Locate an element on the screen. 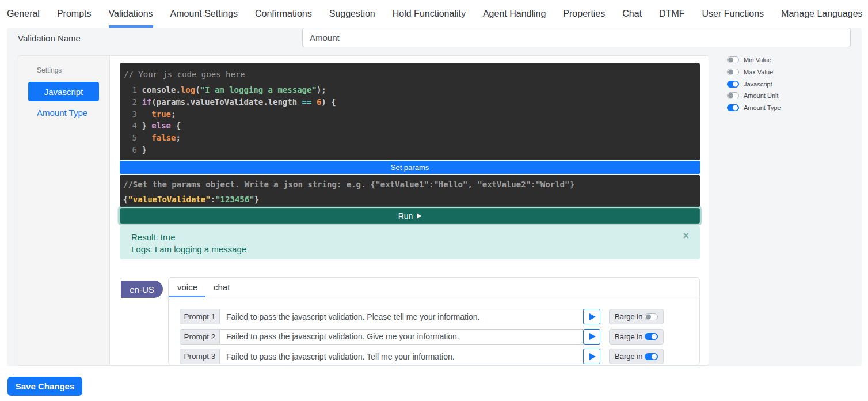  settings-sidebar: Settings Javascript Amount Type is located at coordinates (64, 211).